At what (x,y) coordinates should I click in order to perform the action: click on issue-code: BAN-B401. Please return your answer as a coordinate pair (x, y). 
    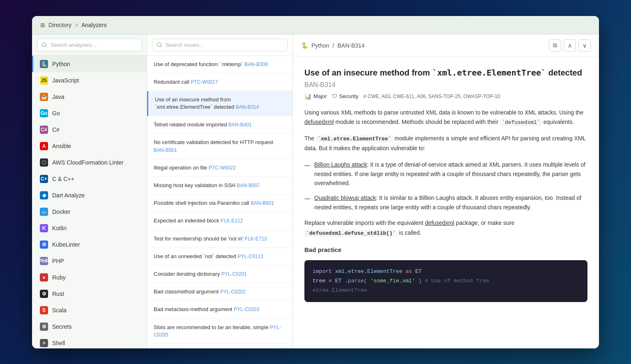
    Looking at the image, I should click on (240, 125).